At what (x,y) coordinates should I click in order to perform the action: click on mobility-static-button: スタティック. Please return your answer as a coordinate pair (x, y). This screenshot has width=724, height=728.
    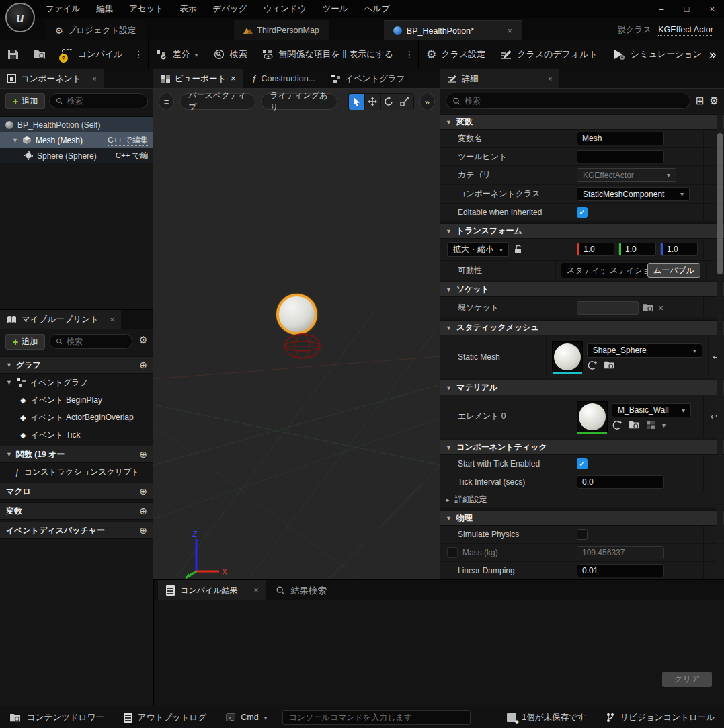
    Looking at the image, I should click on (583, 270).